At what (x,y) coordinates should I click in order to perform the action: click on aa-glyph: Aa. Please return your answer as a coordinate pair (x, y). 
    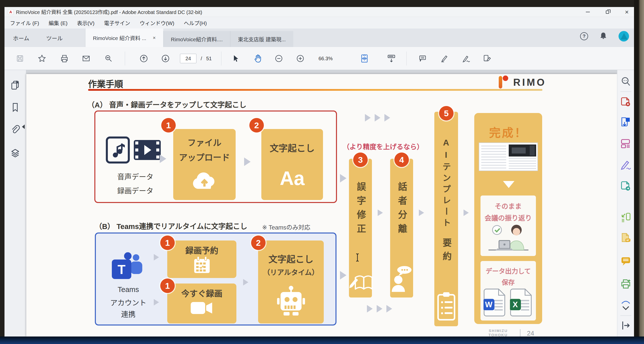
    Looking at the image, I should click on (292, 178).